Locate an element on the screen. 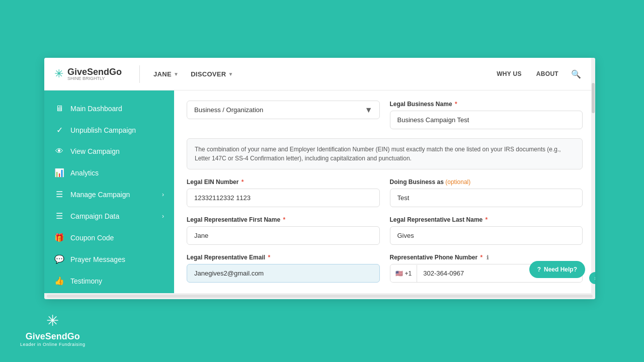  nav-about: ABOUT is located at coordinates (547, 74).